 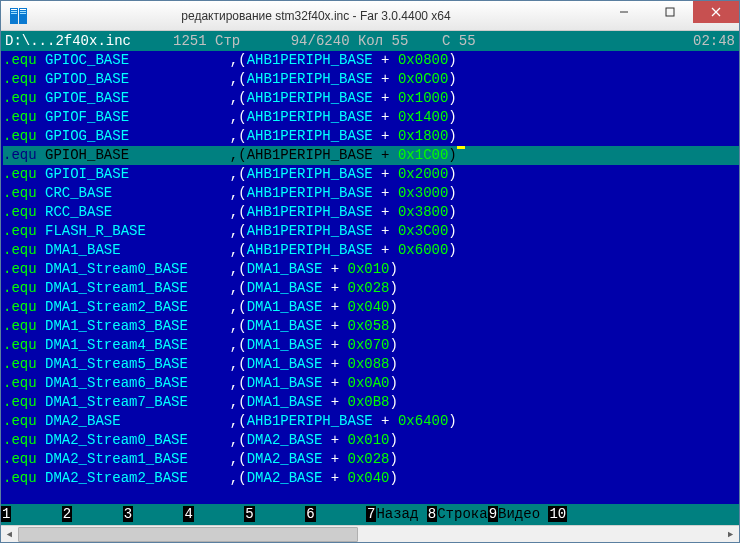 I want to click on fkey-4: 4, so click(x=214, y=514).